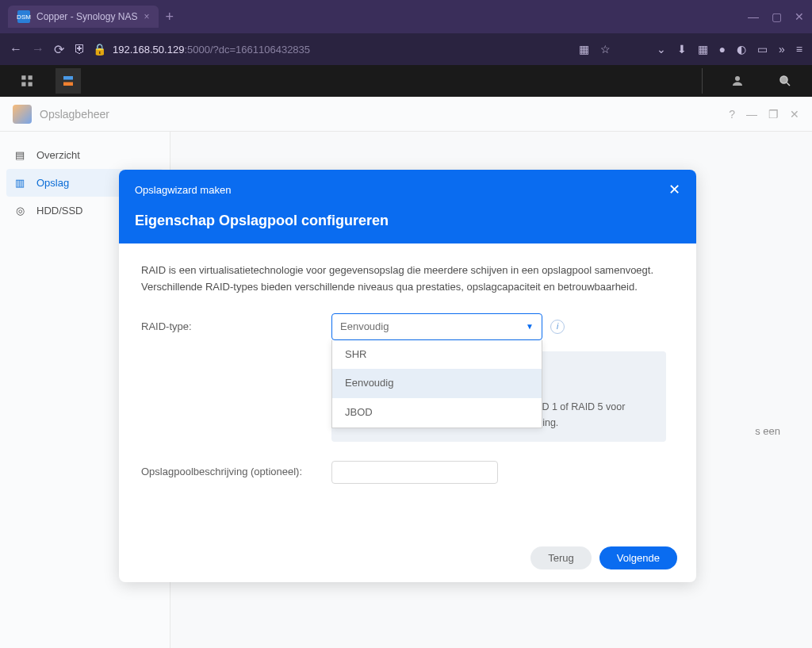  Describe the element at coordinates (59, 155) in the screenshot. I see `sidebar-item-label: Overzicht` at that location.